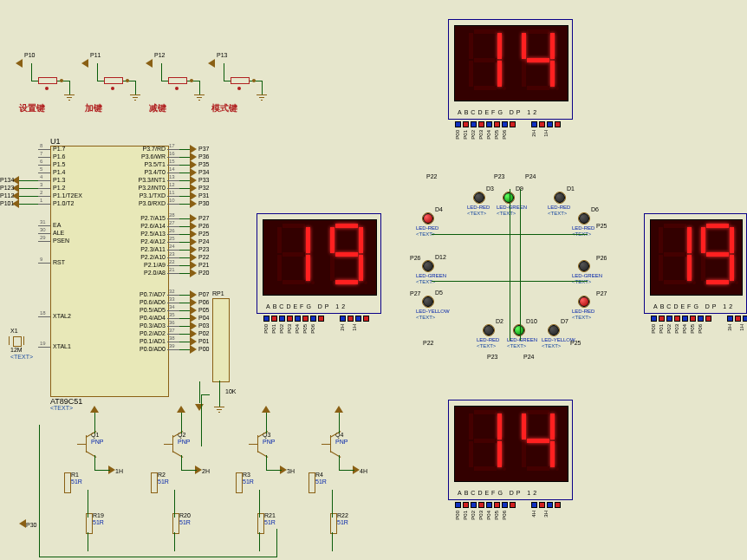 This screenshot has height=560, width=747. Describe the element at coordinates (172, 200) in the screenshot. I see `pin-number: 10` at that location.